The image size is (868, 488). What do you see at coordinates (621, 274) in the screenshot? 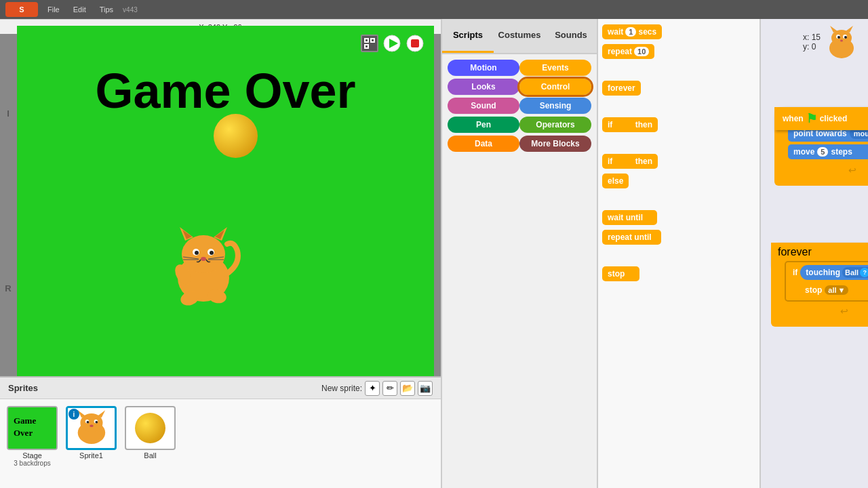
I see `block-stop: stop` at bounding box center [621, 274].